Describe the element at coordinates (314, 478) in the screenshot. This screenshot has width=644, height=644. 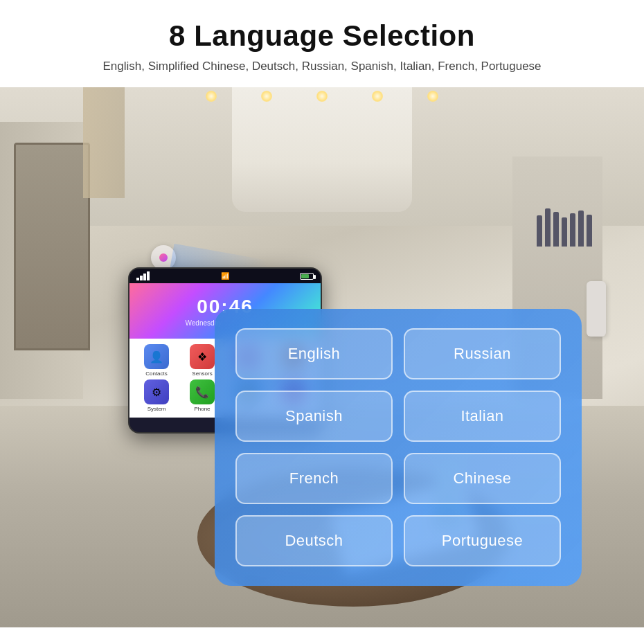
I see `lang-btn-french: French` at that location.